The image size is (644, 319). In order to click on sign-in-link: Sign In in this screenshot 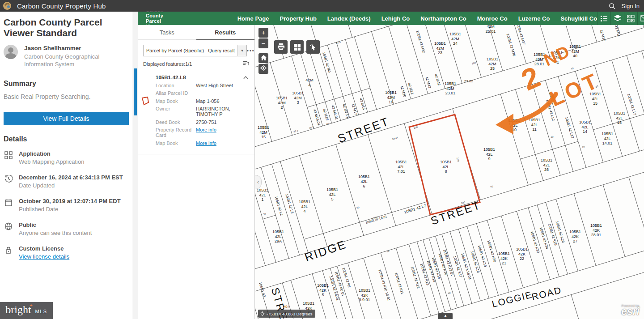, I will do `click(631, 6)`.